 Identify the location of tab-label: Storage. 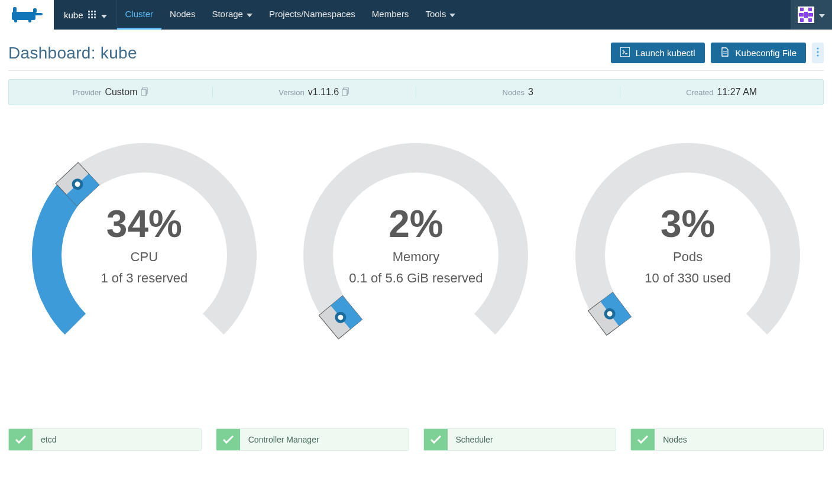
(227, 14).